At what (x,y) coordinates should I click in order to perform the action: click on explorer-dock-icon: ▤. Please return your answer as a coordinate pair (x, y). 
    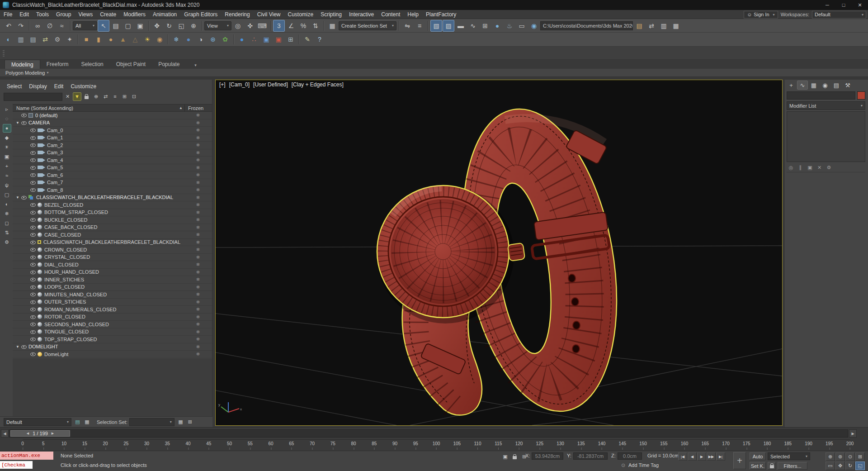
    Looking at the image, I should click on (78, 422).